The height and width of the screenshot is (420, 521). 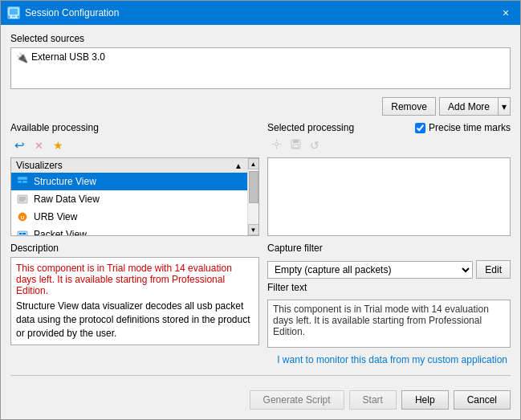 I want to click on list-item: Packet View, so click(x=129, y=230).